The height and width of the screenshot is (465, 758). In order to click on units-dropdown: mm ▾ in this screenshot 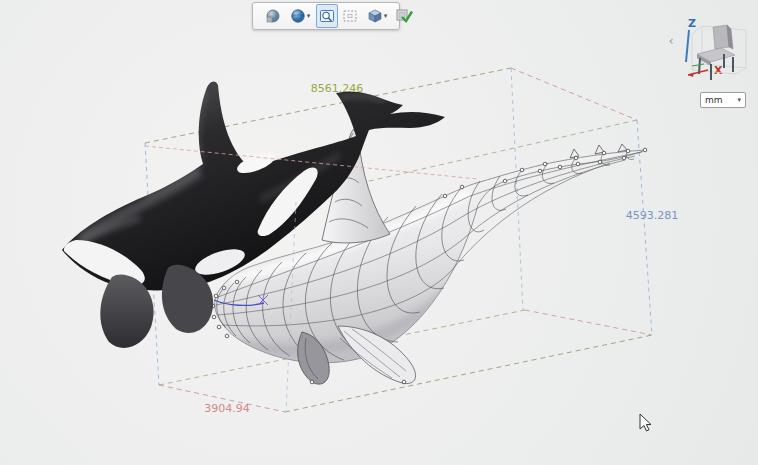, I will do `click(723, 100)`.